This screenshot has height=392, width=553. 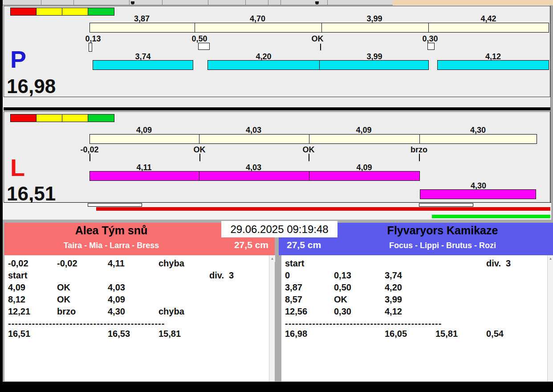 What do you see at coordinates (447, 334) in the screenshot?
I see `log-cell: 15,81` at bounding box center [447, 334].